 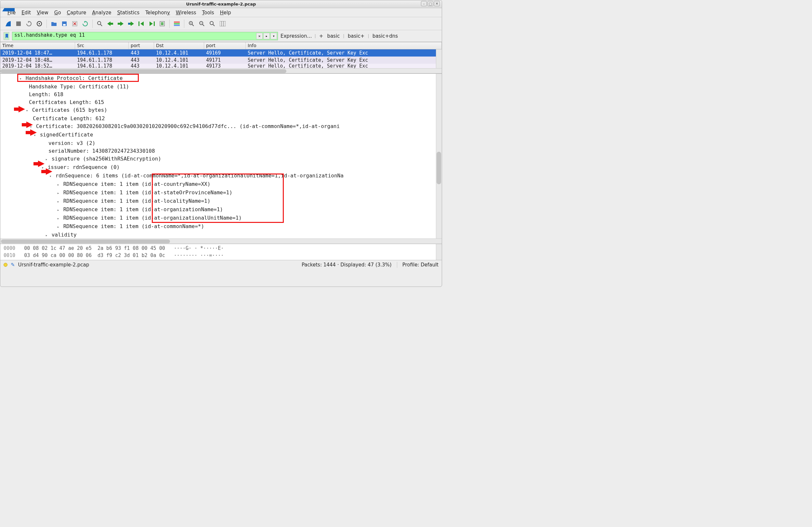 What do you see at coordinates (38, 46) in the screenshot?
I see `column-time: Time` at bounding box center [38, 46].